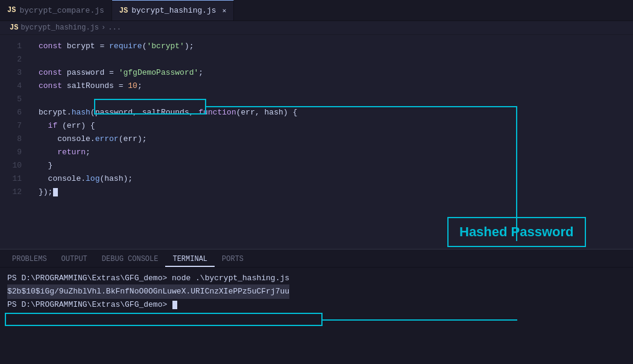 Image resolution: width=633 pixels, height=364 pixels. I want to click on code-line-11: console.log(hash);, so click(336, 179).